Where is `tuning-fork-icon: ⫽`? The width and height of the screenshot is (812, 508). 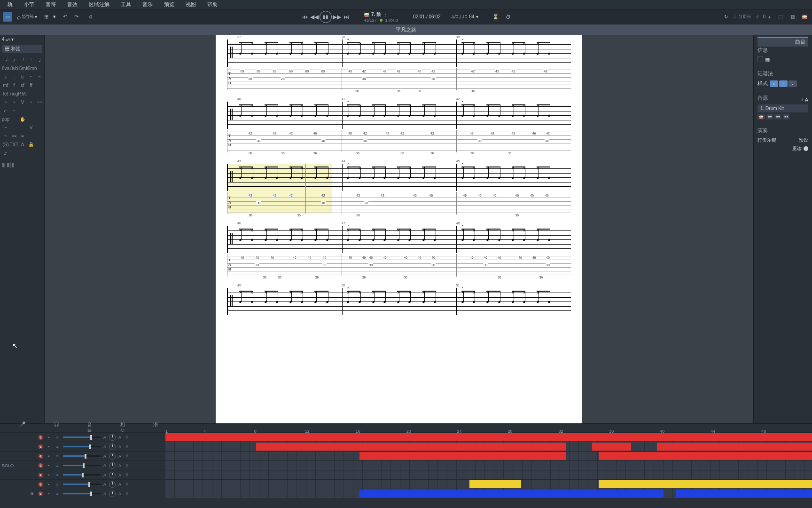 tuning-fork-icon: ⫽ is located at coordinates (757, 17).